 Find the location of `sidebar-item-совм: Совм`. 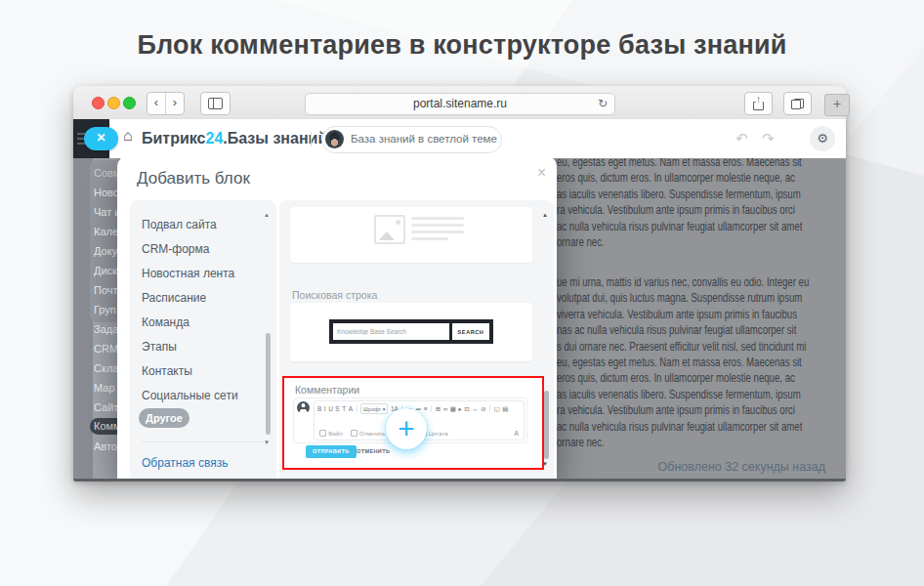

sidebar-item-совм: Совм is located at coordinates (105, 173).